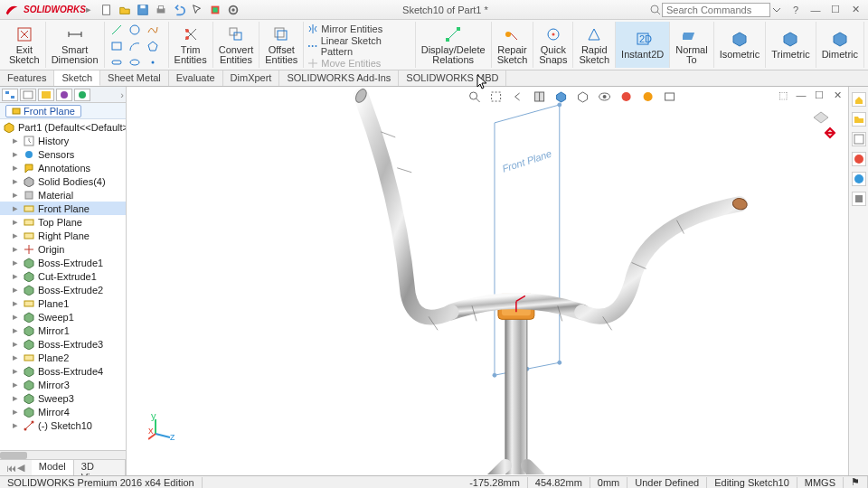 This screenshot has height=488, width=868. Describe the element at coordinates (63, 358) in the screenshot. I see `tree-node: ▸Plane2` at that location.